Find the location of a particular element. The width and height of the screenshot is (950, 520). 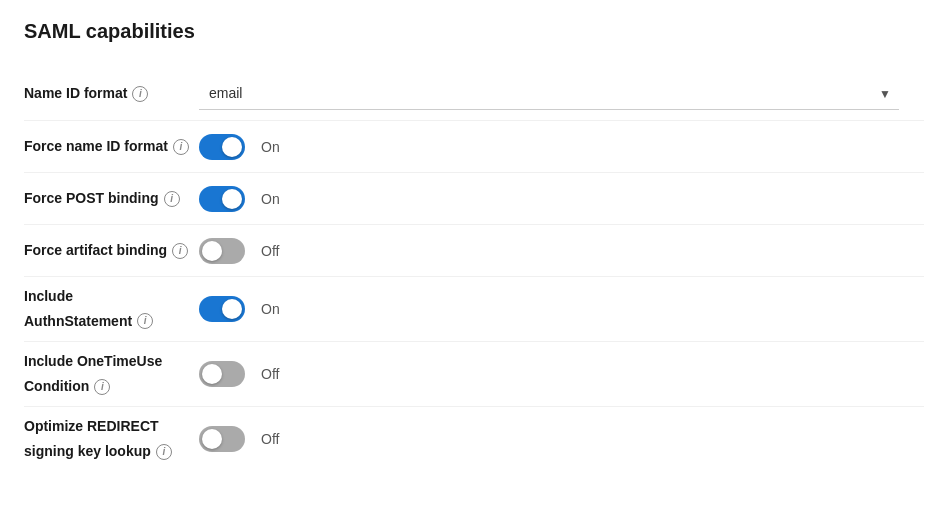

control-include-authn-statement: On is located at coordinates (562, 309).